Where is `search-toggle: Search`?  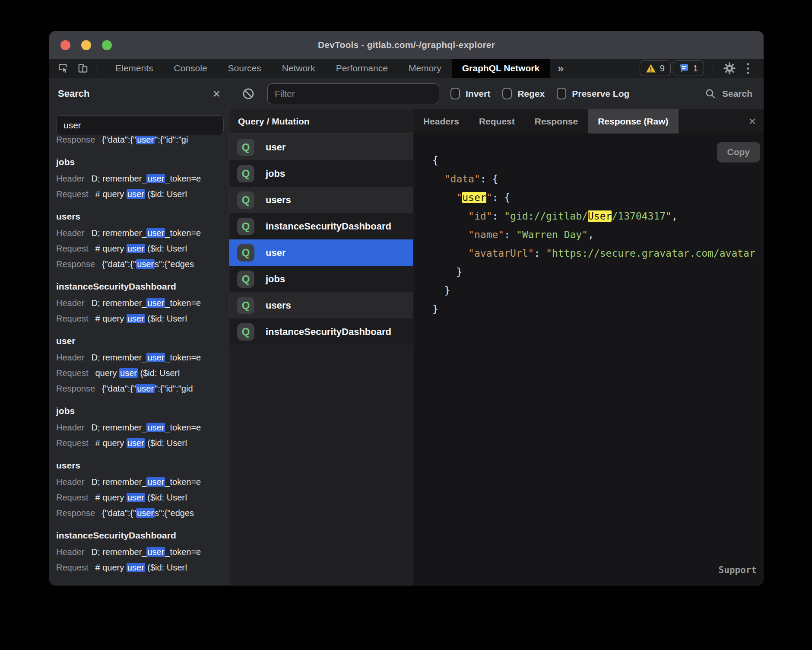 search-toggle: Search is located at coordinates (729, 94).